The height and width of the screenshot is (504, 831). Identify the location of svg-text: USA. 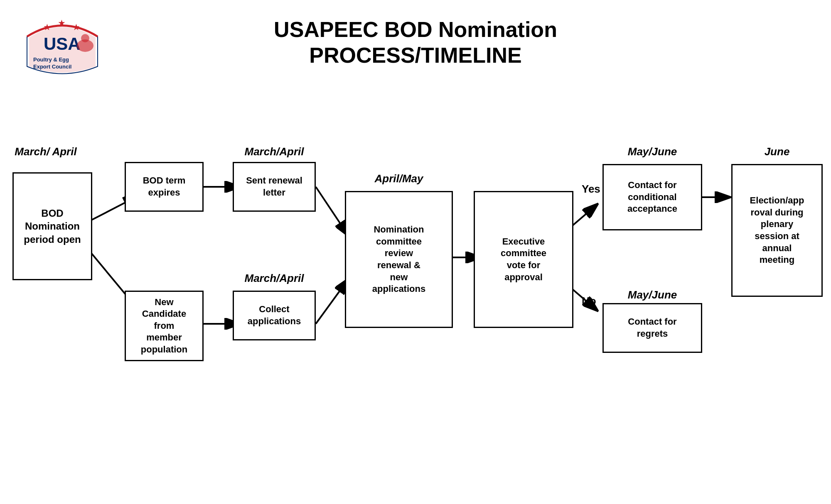
(62, 44).